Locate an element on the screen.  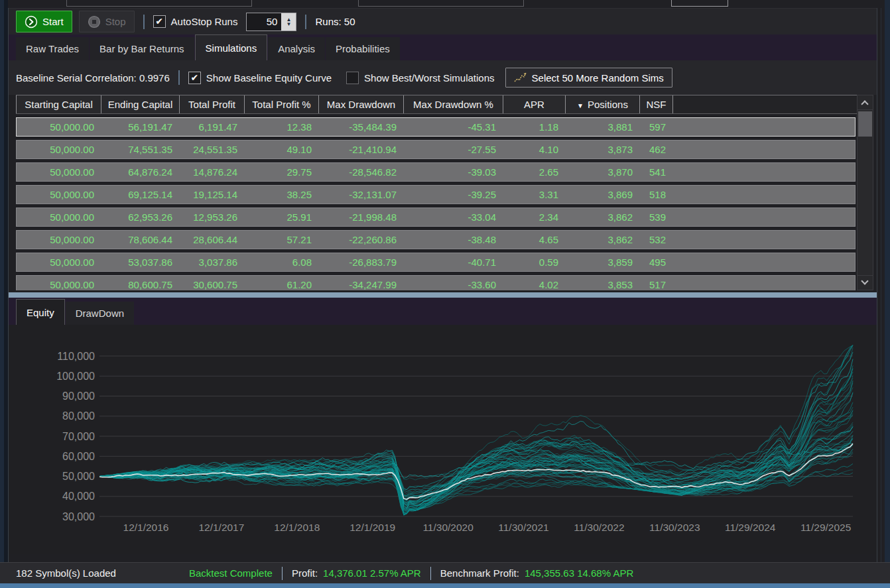
column-header-total-profit: Total Profit is located at coordinates (212, 105).